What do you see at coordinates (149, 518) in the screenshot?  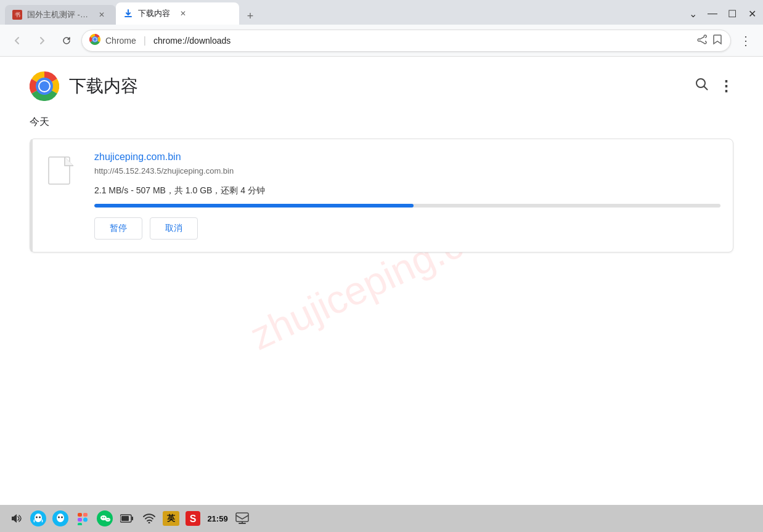 I see `taskbar-wifi-icon` at bounding box center [149, 518].